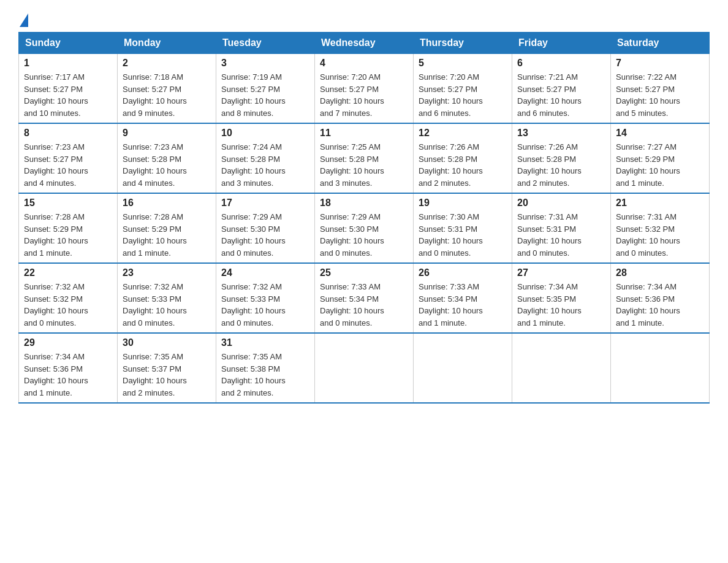 The height and width of the screenshot is (563, 728). Describe the element at coordinates (561, 228) in the screenshot. I see `calendar-cell: 20Sunrise: 7:31 AMSunset: 5:31 PMDayligh…` at that location.